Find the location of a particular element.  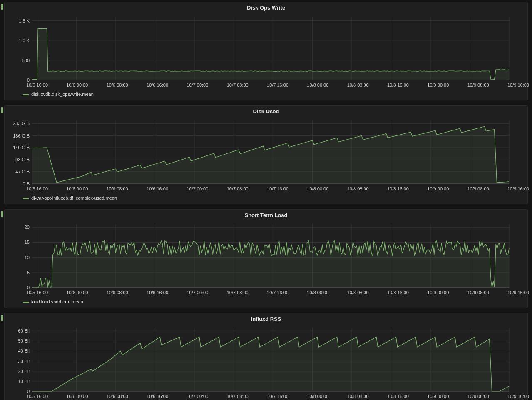

legend: load.load.shortterm.mean is located at coordinates (266, 302).